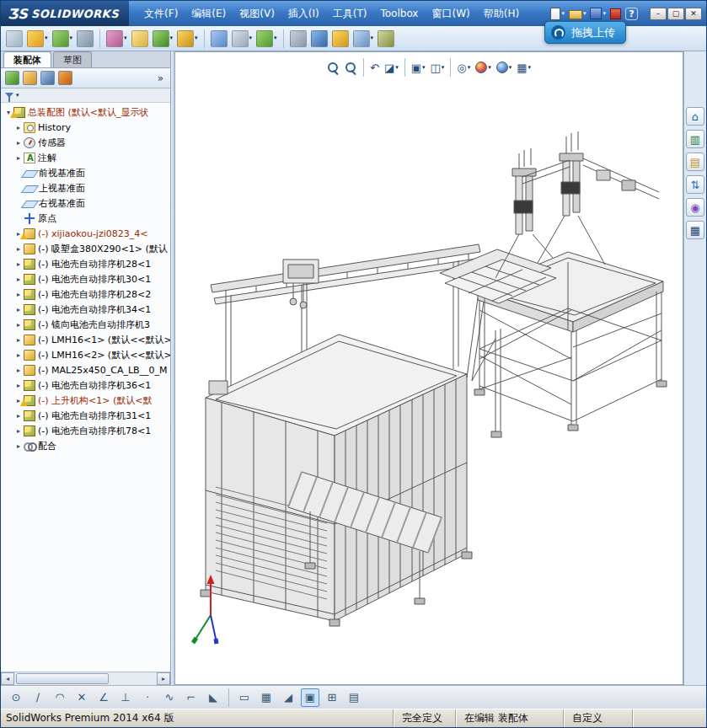 This screenshot has width=707, height=728. Describe the element at coordinates (504, 67) in the screenshot. I see `apply-scene-icon: ▾` at that location.